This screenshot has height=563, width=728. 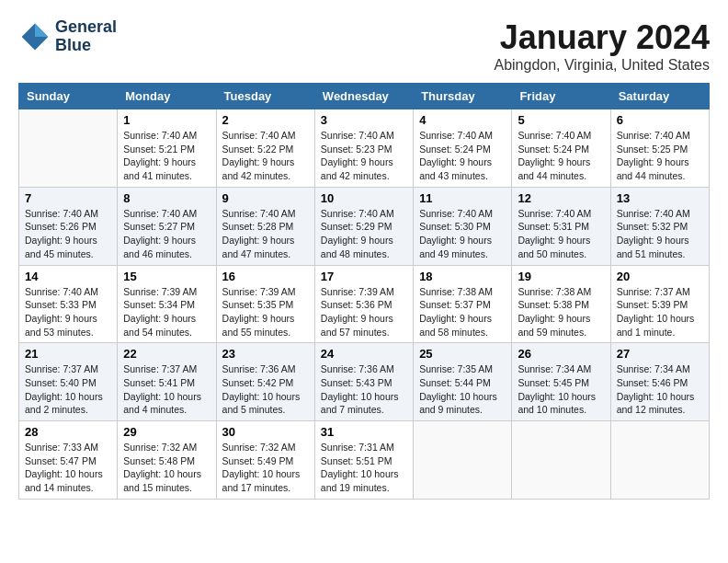 What do you see at coordinates (364, 276) in the screenshot?
I see `day-number: 17` at bounding box center [364, 276].